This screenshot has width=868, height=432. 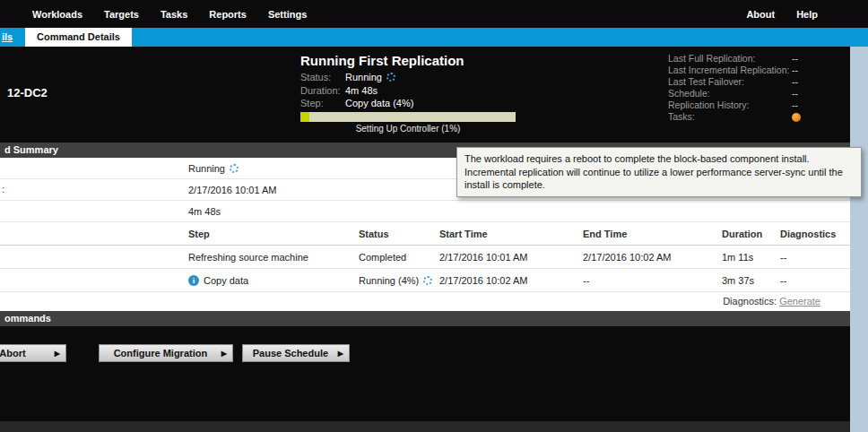 I want to click on last-incremental-replication-value: --, so click(x=794, y=70).